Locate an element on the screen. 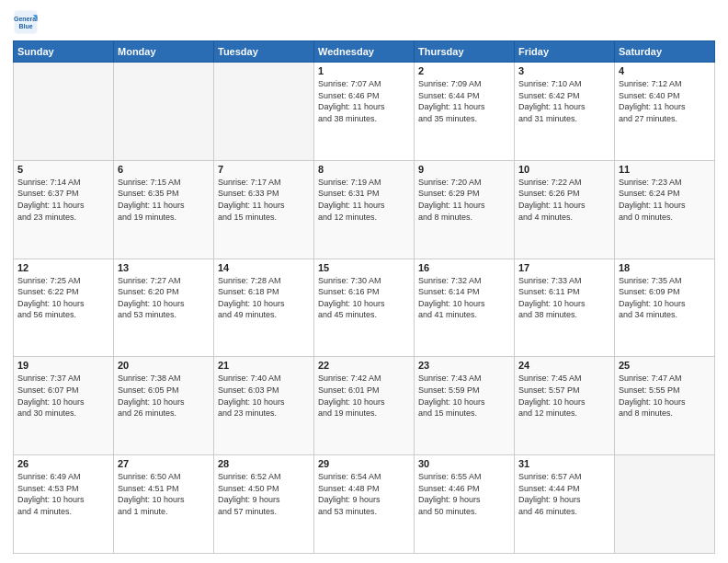  day-info: Sunrise: 7:10 AM Sunset: 6:42 PM Dayligh… is located at coordinates (564, 101).